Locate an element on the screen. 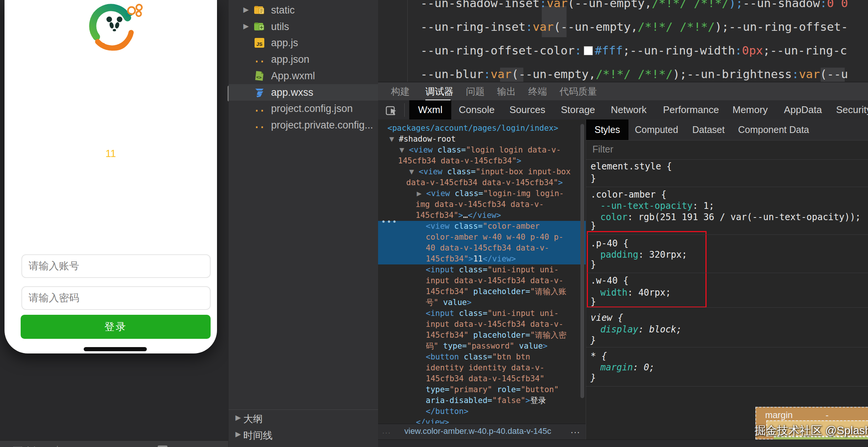  wxml-node-line: color-amber w-40 w-40 p-40 p- is located at coordinates (482, 237).